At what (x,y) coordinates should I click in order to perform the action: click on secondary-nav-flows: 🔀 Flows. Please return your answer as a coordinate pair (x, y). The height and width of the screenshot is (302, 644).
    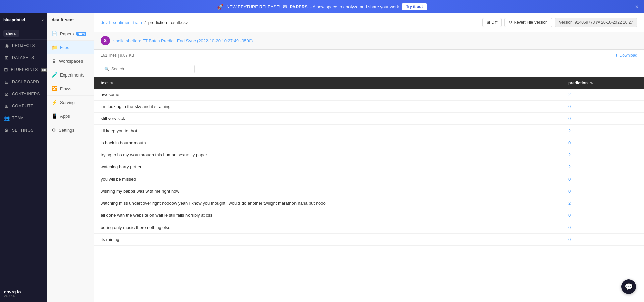
    Looking at the image, I should click on (70, 89).